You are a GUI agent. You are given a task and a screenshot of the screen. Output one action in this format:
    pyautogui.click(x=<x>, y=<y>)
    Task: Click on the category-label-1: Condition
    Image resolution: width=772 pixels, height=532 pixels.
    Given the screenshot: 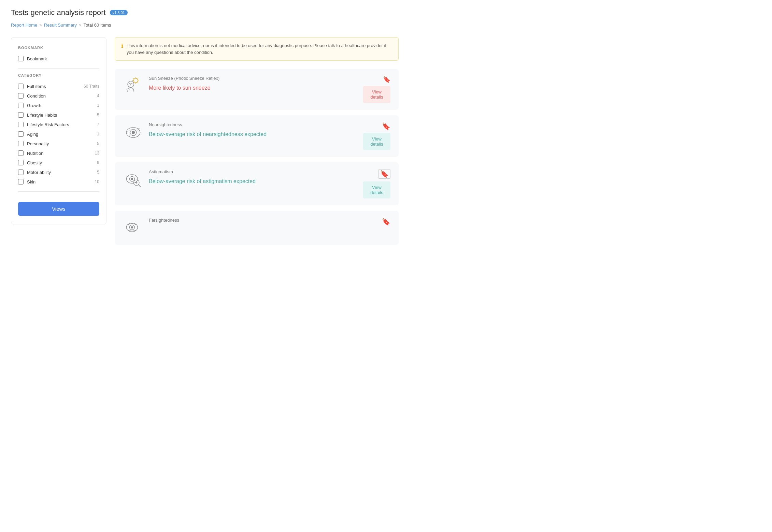 What is the action you would take?
    pyautogui.click(x=60, y=96)
    